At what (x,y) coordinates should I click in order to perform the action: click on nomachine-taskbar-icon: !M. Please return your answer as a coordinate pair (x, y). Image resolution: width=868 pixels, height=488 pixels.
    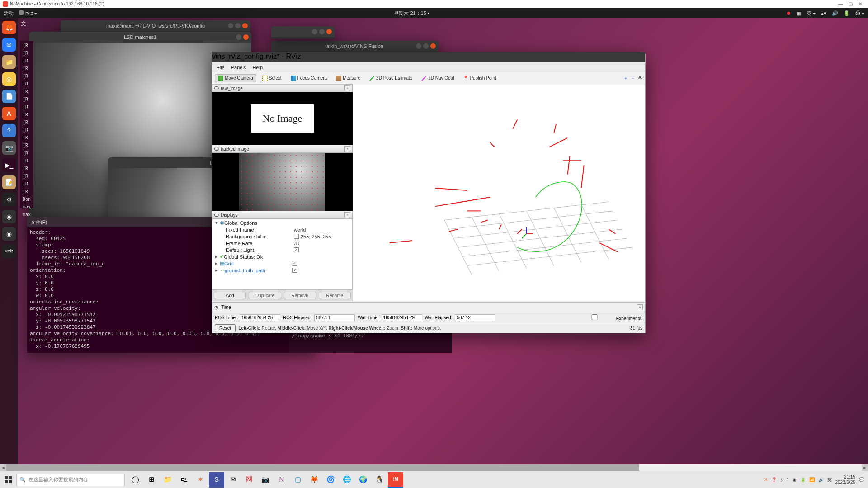
    Looking at the image, I should click on (396, 480).